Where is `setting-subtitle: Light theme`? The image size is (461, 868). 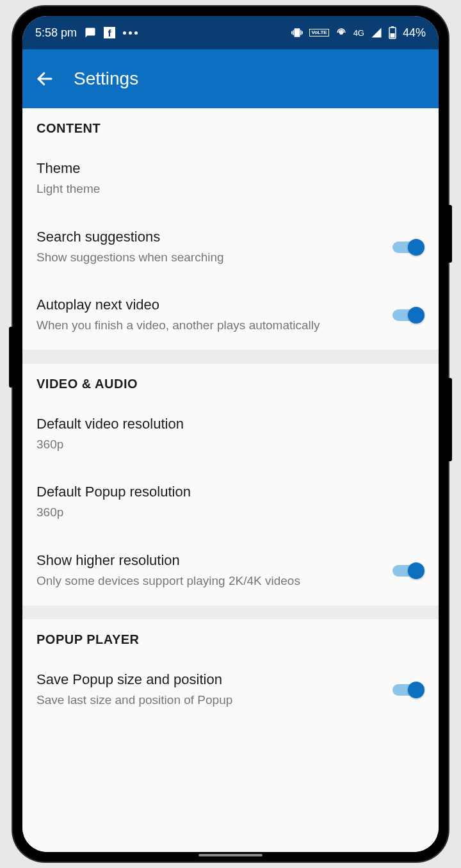 setting-subtitle: Light theme is located at coordinates (230, 190).